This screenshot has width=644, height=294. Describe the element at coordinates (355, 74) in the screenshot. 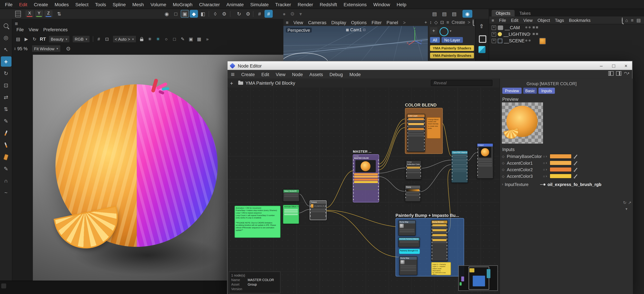

I see `ne-menu-mode: Mode` at that location.